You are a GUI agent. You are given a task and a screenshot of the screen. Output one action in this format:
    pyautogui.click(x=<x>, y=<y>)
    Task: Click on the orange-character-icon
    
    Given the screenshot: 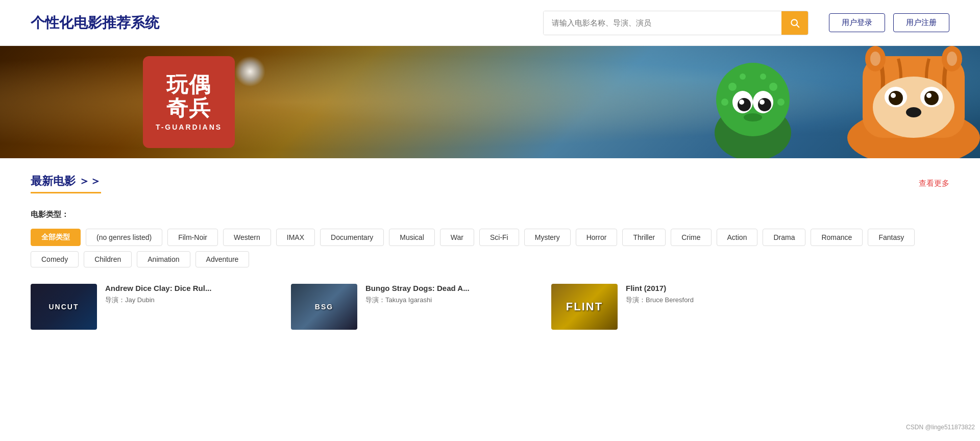 What is the action you would take?
    pyautogui.click(x=883, y=102)
    